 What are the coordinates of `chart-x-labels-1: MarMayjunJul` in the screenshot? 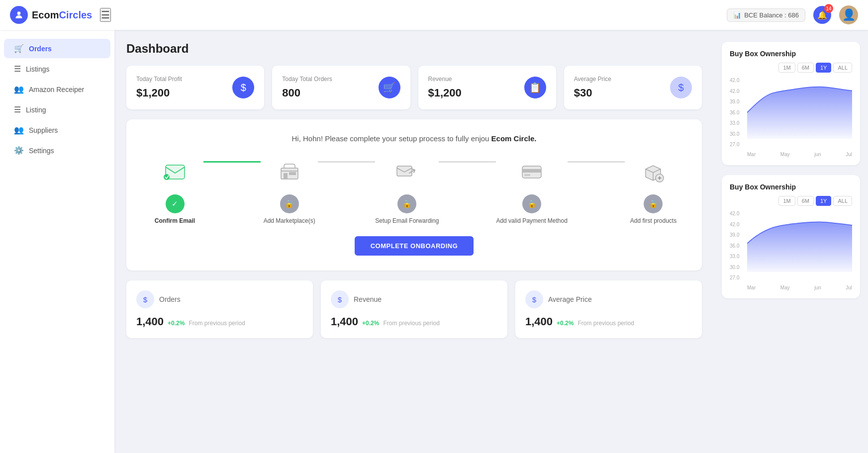 It's located at (800, 154).